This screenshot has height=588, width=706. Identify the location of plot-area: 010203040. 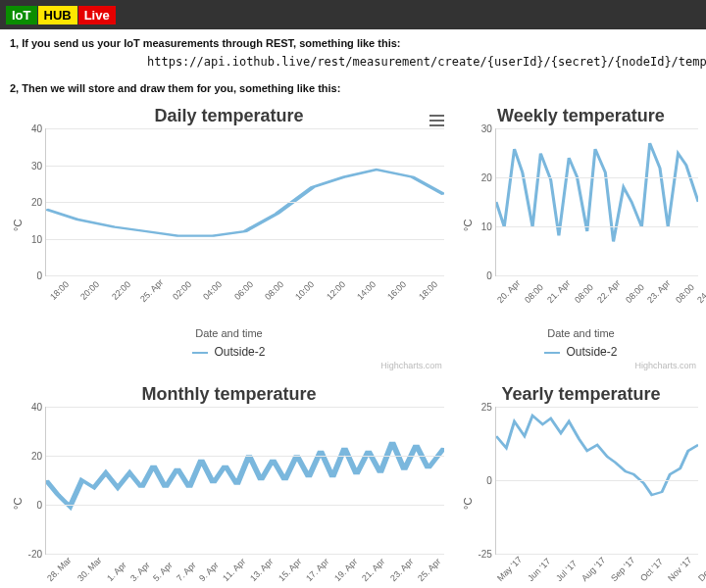
(245, 202).